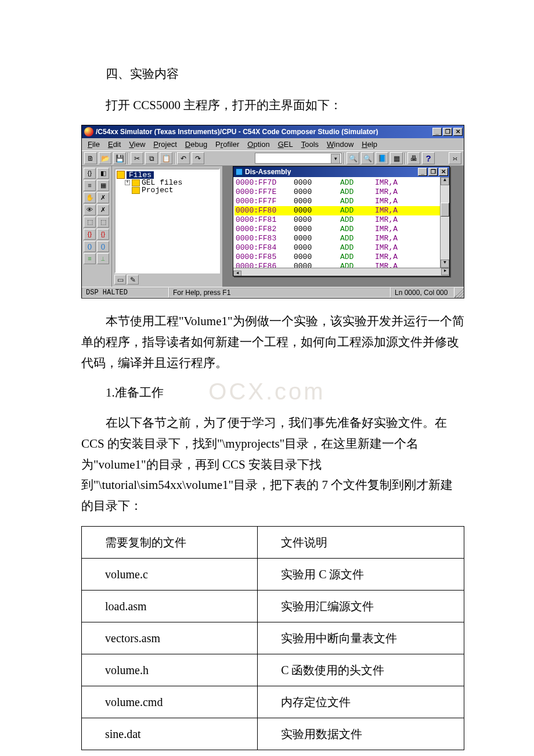 The image size is (534, 756). I want to click on menu-gel: GEL, so click(286, 144).